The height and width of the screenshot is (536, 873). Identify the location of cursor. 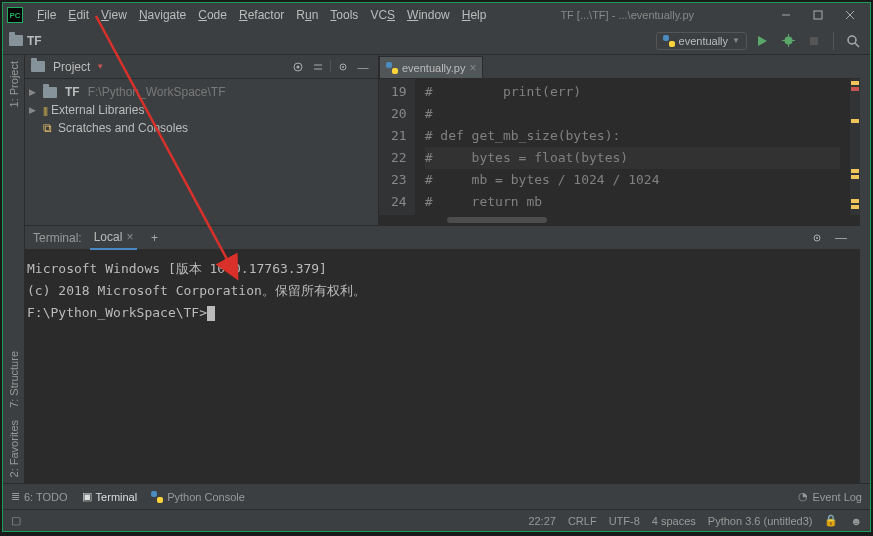
(211, 314).